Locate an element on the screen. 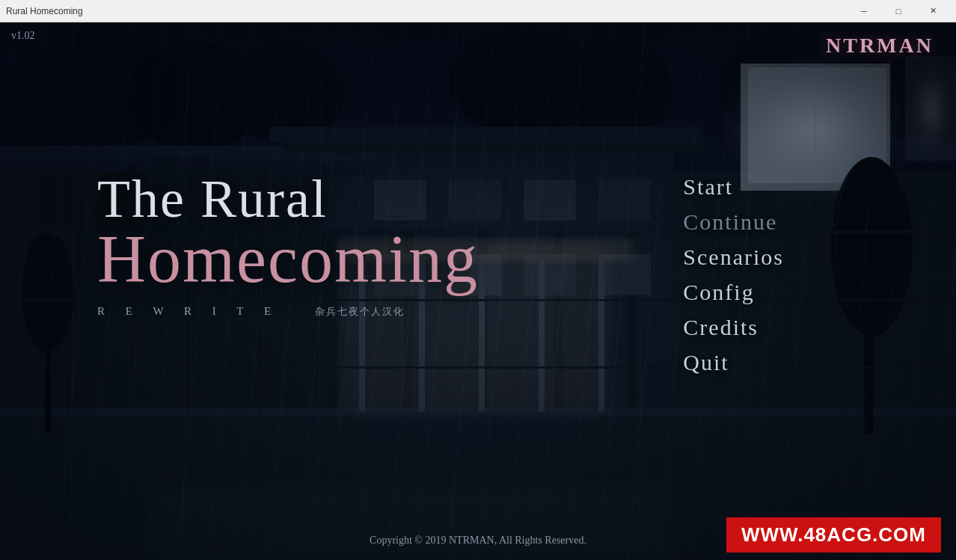  title-area: The Rural Homecoming R E W R I T E 杂兵七夜个… is located at coordinates (288, 245).